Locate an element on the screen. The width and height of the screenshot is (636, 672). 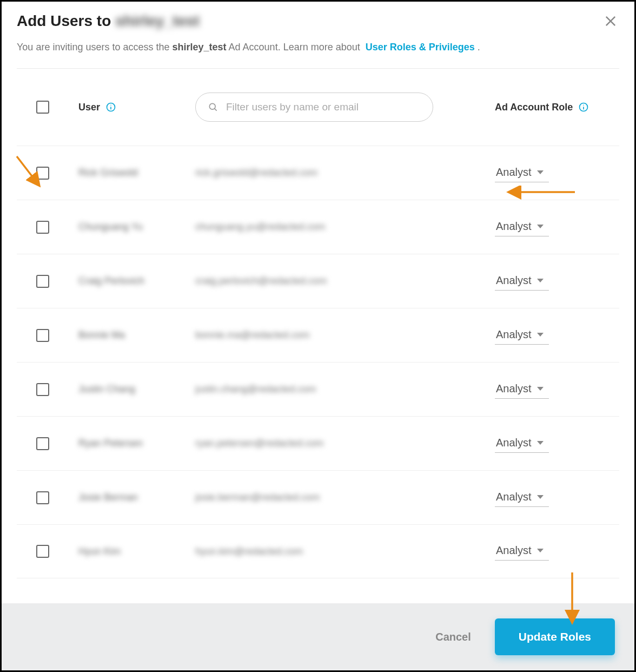
user-email: ryan.petersen@redacted.com is located at coordinates (345, 444).